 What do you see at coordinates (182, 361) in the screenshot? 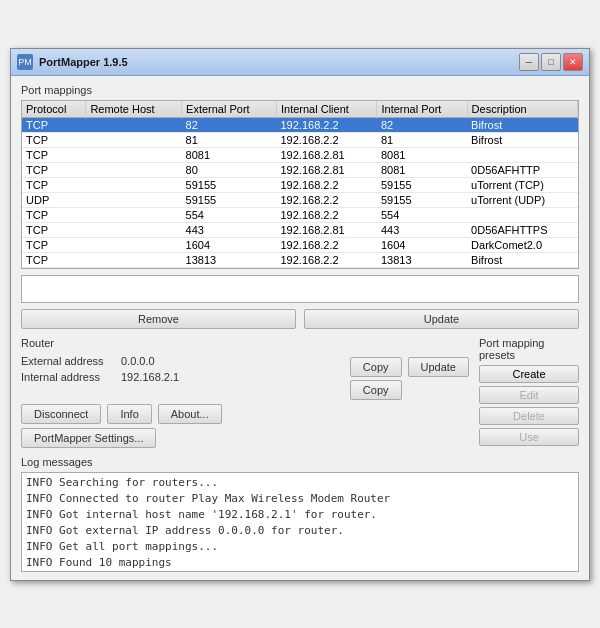
I see `external-address-row: External address 0.0.0.0` at bounding box center [182, 361].